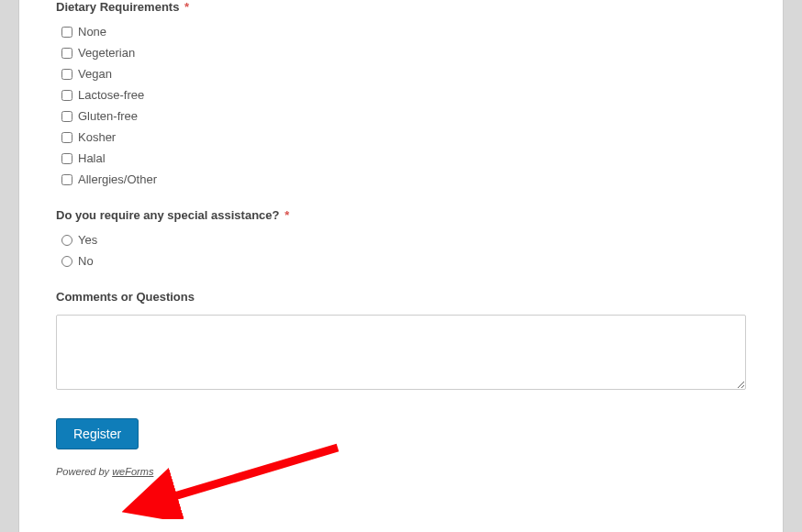 The width and height of the screenshot is (802, 532). What do you see at coordinates (401, 180) in the screenshot?
I see `dietary-option-row: Allergies/Other` at bounding box center [401, 180].